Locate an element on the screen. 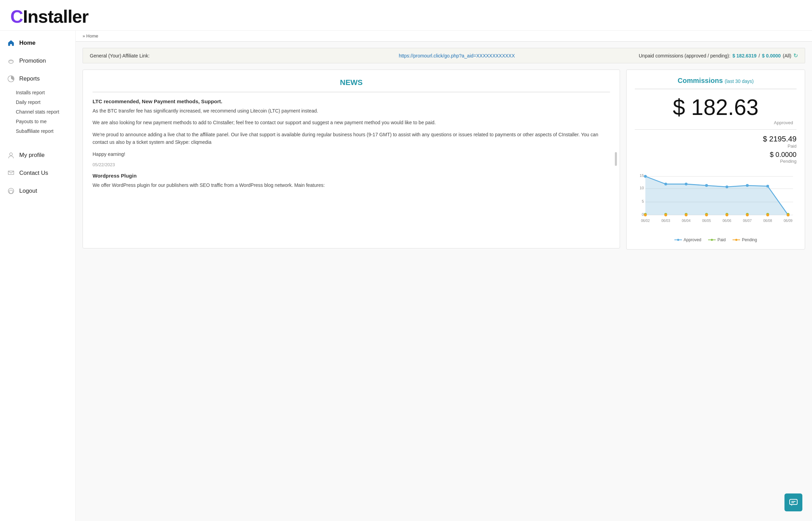 The width and height of the screenshot is (812, 521). sidebar-item-contactus: Contact Us is located at coordinates (38, 173).